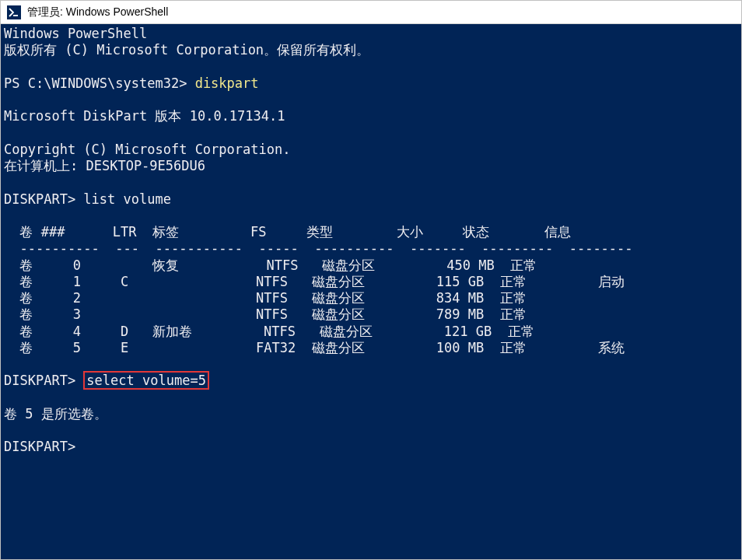 The image size is (742, 560). Describe the element at coordinates (147, 149) in the screenshot. I see `copyright-line: Copyright (C) Microsoft Corporation.` at that location.